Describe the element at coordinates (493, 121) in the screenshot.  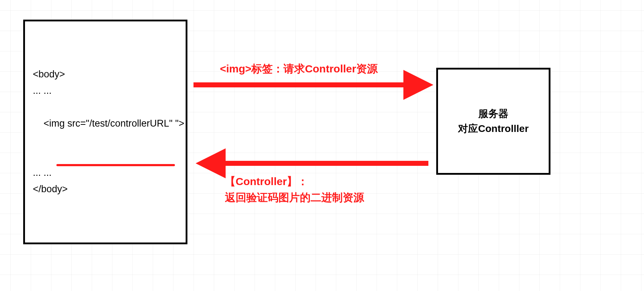
I see `server-box-text: 服务器 对应Controlller` at that location.